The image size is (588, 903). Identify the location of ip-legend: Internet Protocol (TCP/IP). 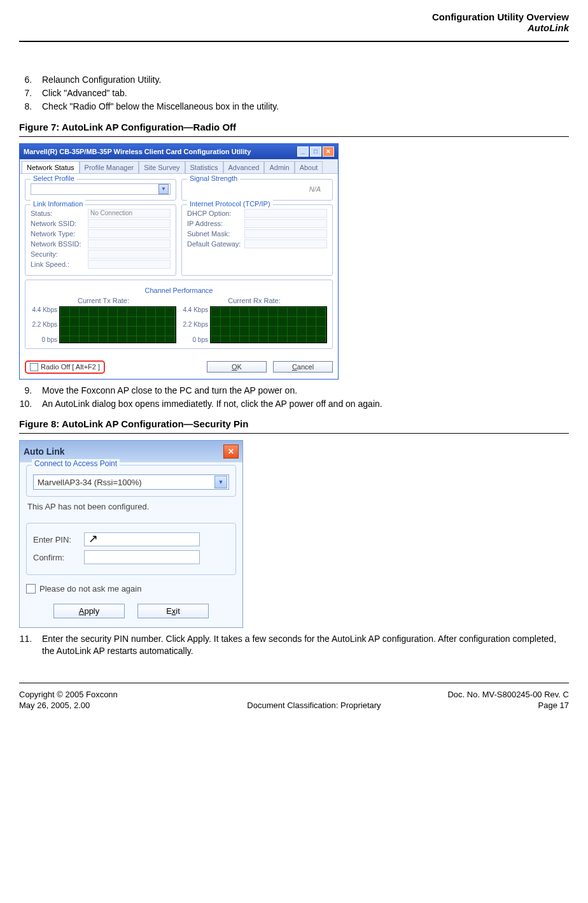
(230, 204).